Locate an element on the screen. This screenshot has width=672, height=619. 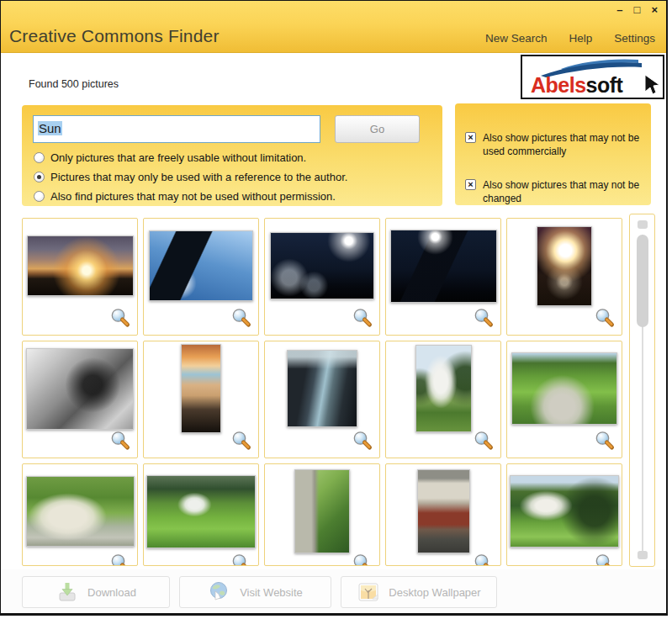
header-nav: New Search Help Settings is located at coordinates (570, 39).